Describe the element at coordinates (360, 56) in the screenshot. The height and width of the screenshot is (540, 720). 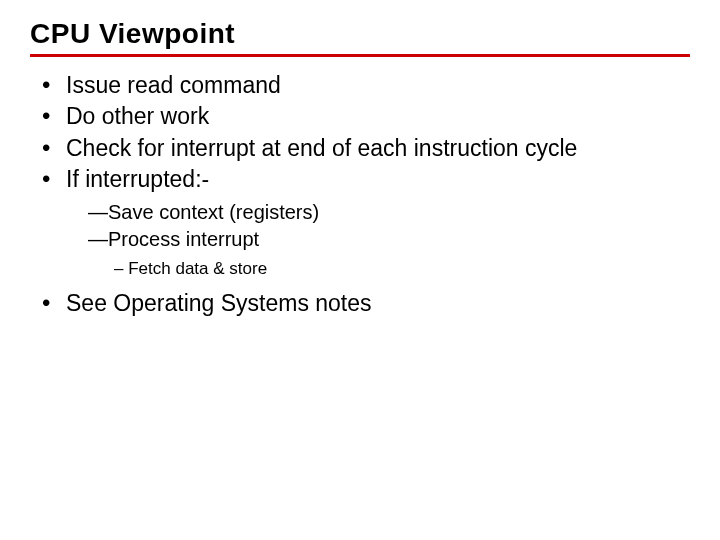
I see `title-underline` at that location.